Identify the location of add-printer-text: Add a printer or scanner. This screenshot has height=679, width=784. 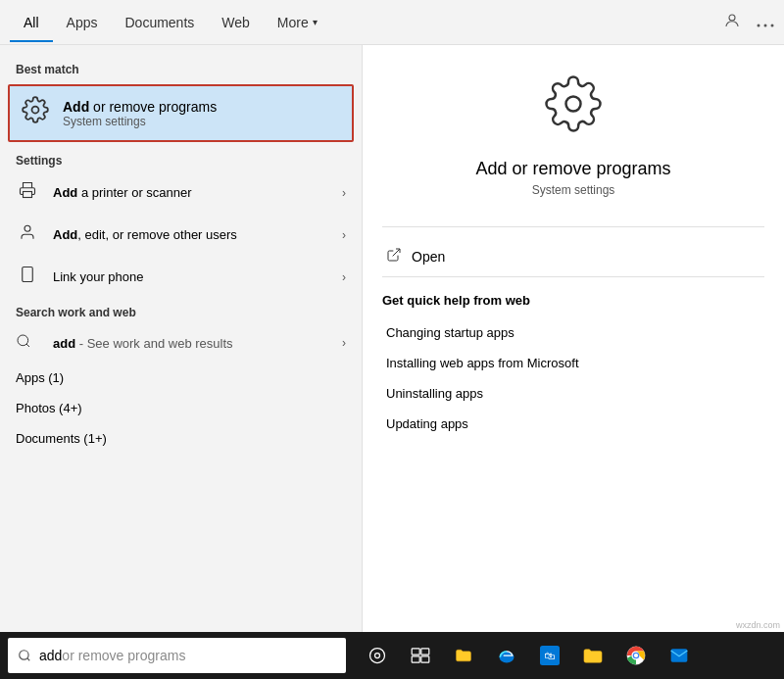
(198, 192).